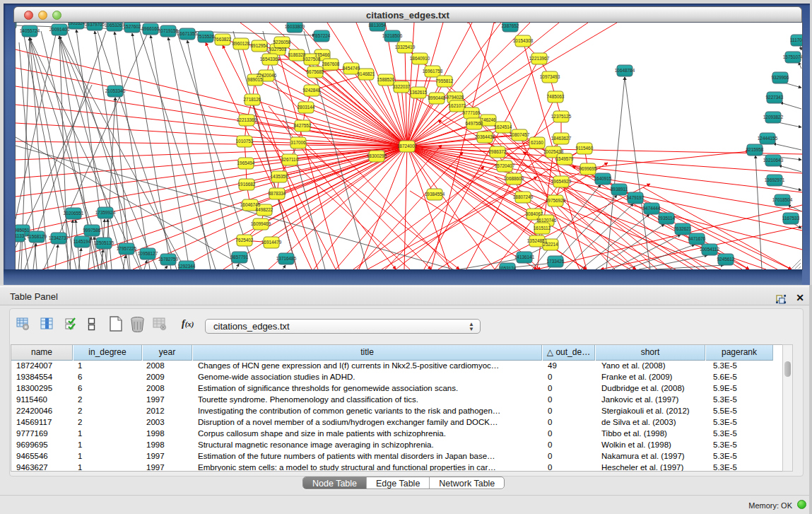 The image size is (812, 514). I want to click on svg-text: 10653267, so click(114, 25).